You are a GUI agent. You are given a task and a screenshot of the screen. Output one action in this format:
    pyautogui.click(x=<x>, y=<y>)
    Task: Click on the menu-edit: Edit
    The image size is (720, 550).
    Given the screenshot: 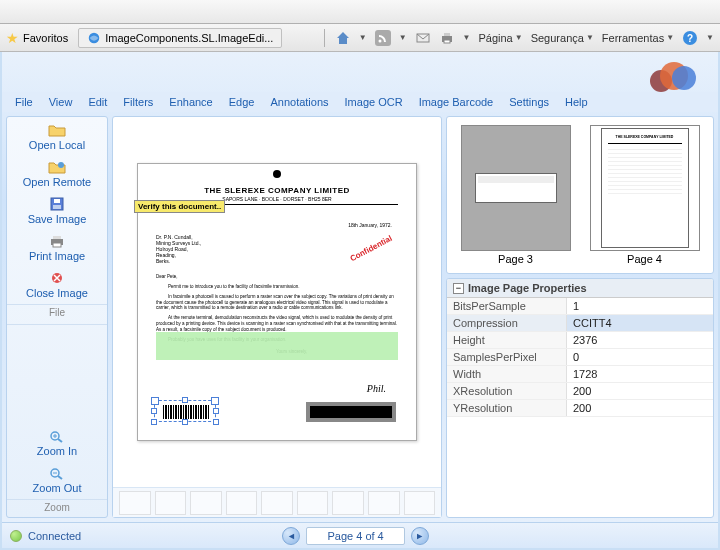 What is the action you would take?
    pyautogui.click(x=98, y=102)
    